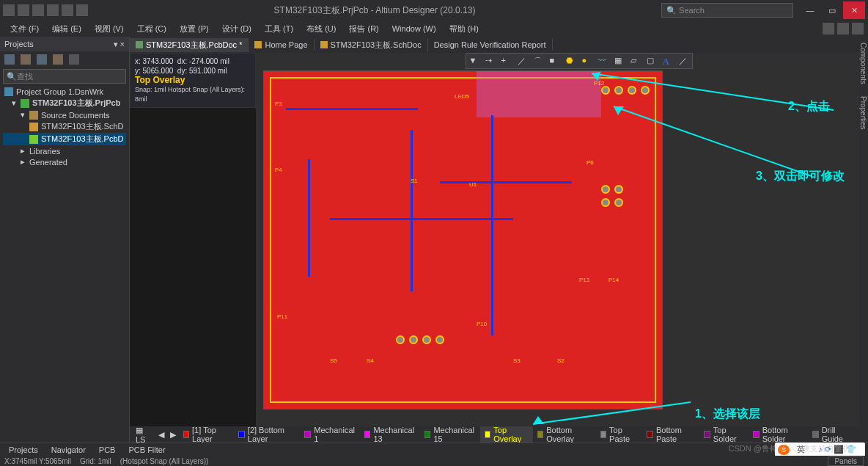 The width and height of the screenshot is (868, 466). I want to click on annotation-2: 2、点击, so click(809, 107).